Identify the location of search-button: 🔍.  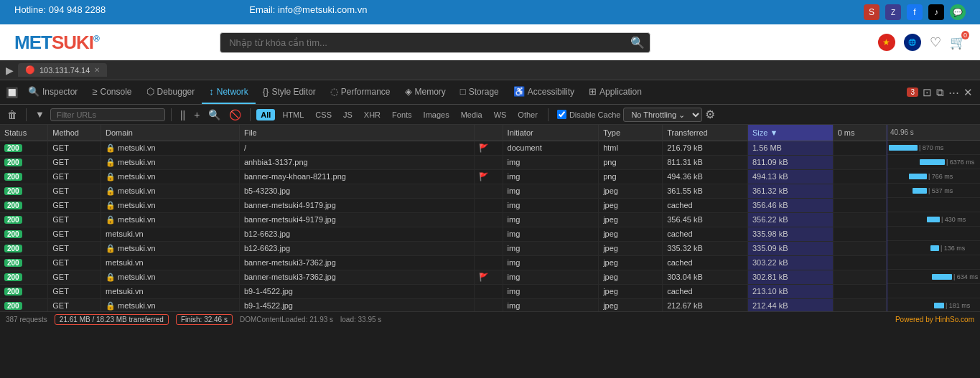
(214, 115).